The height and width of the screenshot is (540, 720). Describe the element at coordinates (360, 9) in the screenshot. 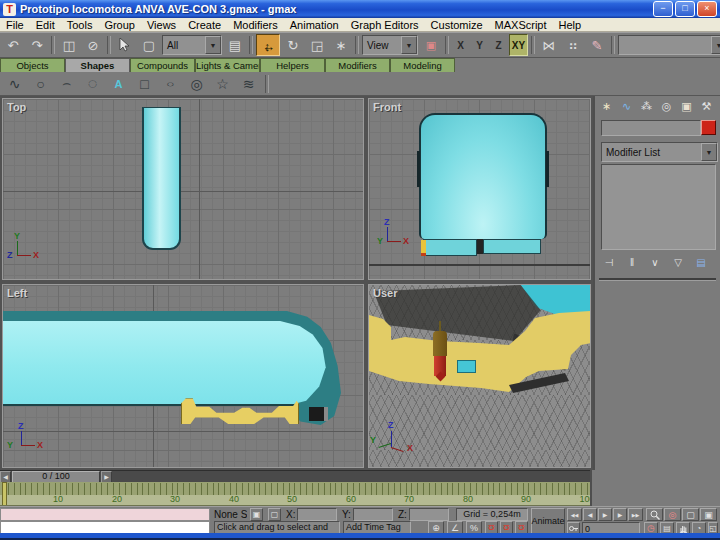

I see `title-bar: T Prototipo locomotora ANVA AVE-CON 3.gm…` at that location.